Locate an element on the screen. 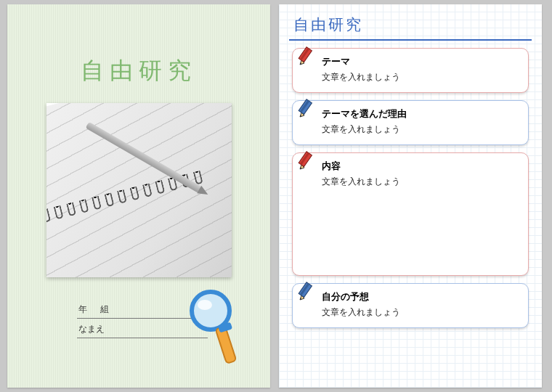 This screenshot has width=552, height=392. cover-title: 自由研究 is located at coordinates (139, 71).